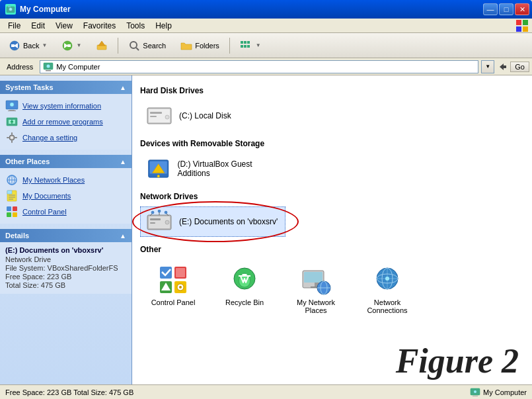 Image resolution: width=532 pixels, height=399 pixels. What do you see at coordinates (64, 26) in the screenshot?
I see `menu-view: View` at bounding box center [64, 26].